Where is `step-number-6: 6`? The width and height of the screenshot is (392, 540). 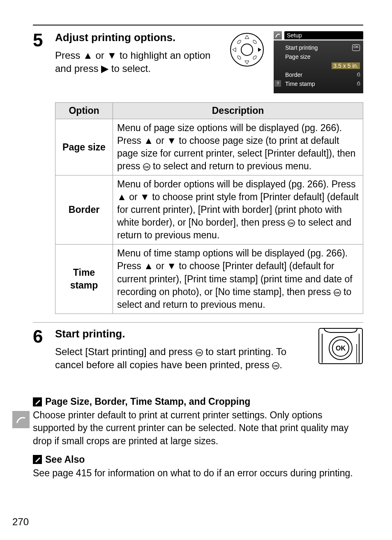
step-number-6: 6 is located at coordinates (41, 337).